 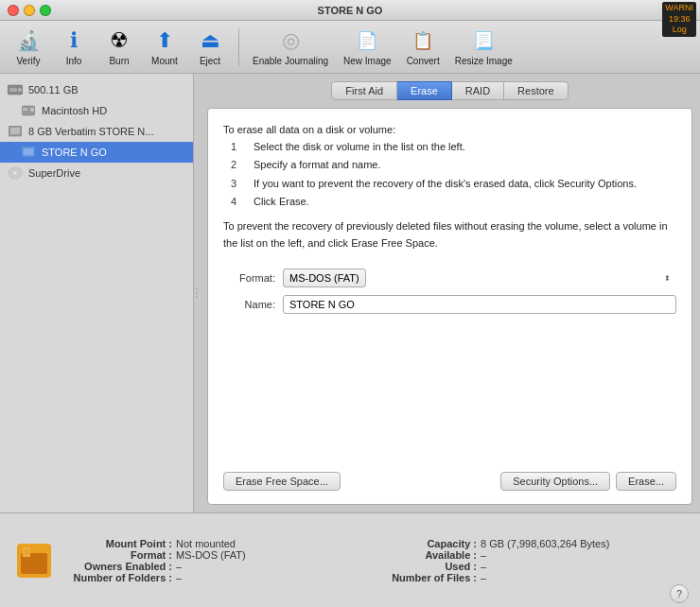 What do you see at coordinates (28, 152) in the screenshot?
I see `store-n-go-icon` at bounding box center [28, 152].